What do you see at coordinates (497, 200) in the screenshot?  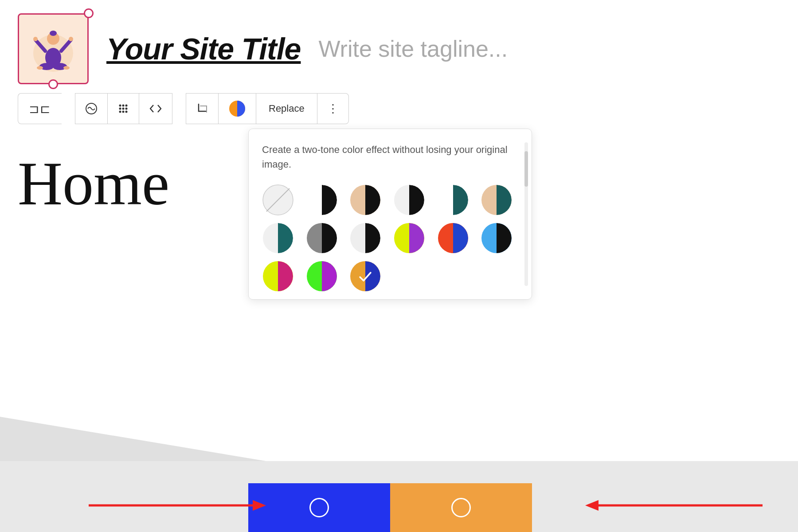 I see `swatch-teal-peach` at bounding box center [497, 200].